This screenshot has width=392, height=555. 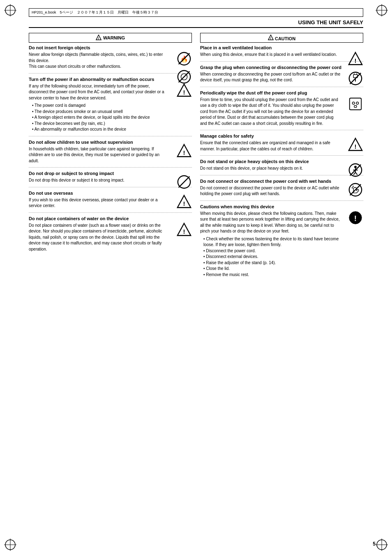 I want to click on body-text-overseas: If you wish to use this device overseas,…, so click(x=93, y=203).